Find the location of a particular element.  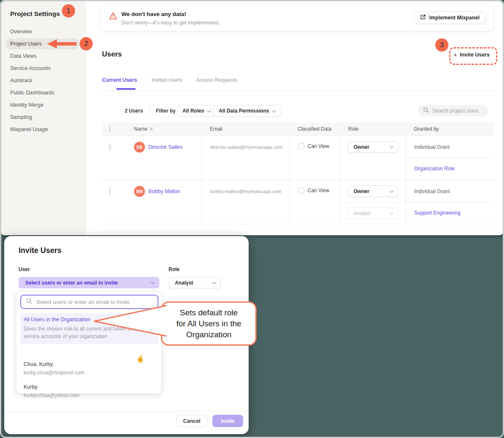

select-all-checkbox is located at coordinates (110, 129).